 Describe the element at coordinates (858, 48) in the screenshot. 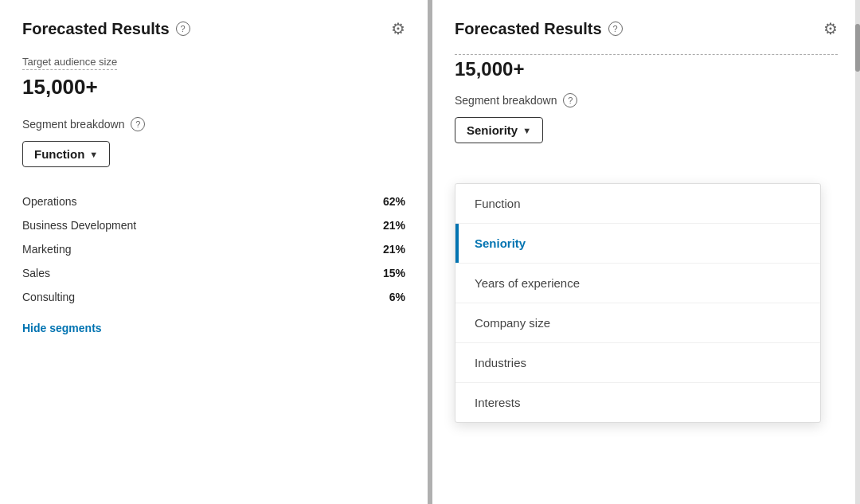

I see `scrollbar-thumb` at that location.